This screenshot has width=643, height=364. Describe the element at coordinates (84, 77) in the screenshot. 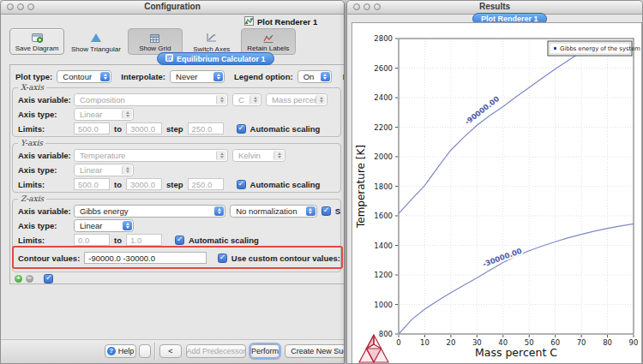

I see `plot-type-select: Contour` at that location.